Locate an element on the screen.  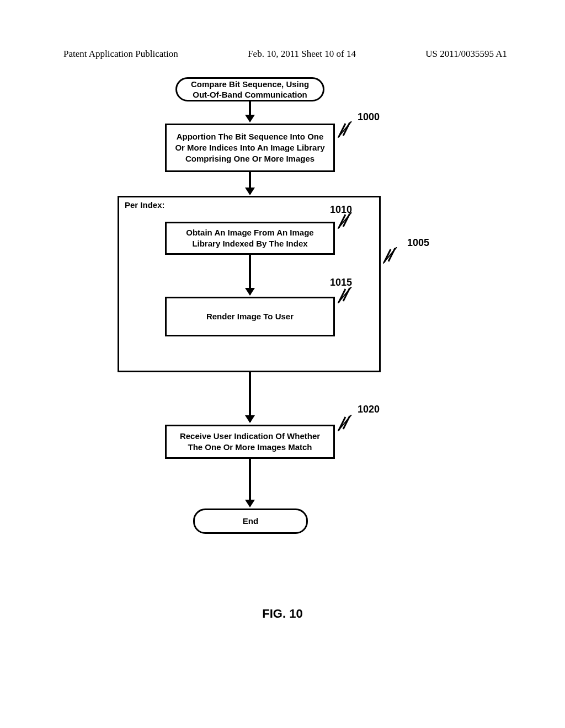
page-header: Patent Application Publication Feb. 10, … is located at coordinates (282, 30).